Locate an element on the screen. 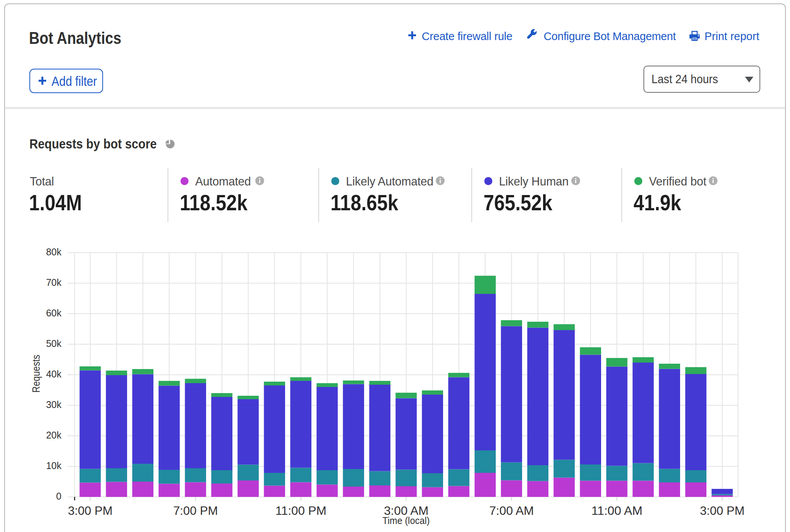 Image resolution: width=790 pixels, height=532 pixels. svg-text: 7:00 AM is located at coordinates (511, 511).